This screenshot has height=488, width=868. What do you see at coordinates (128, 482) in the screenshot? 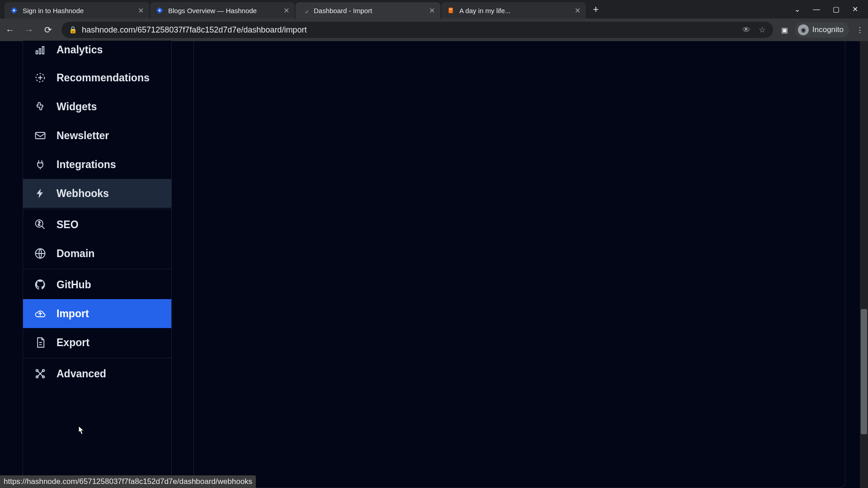
I see `status-bar: https://hashnode.com/6571258037f7fa8c152…` at bounding box center [128, 482].